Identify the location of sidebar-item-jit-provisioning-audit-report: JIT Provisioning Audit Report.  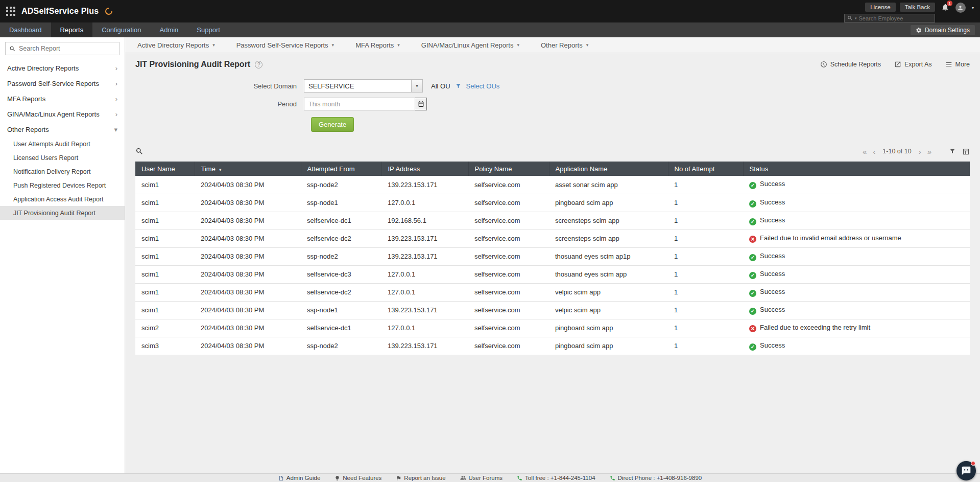
(62, 213).